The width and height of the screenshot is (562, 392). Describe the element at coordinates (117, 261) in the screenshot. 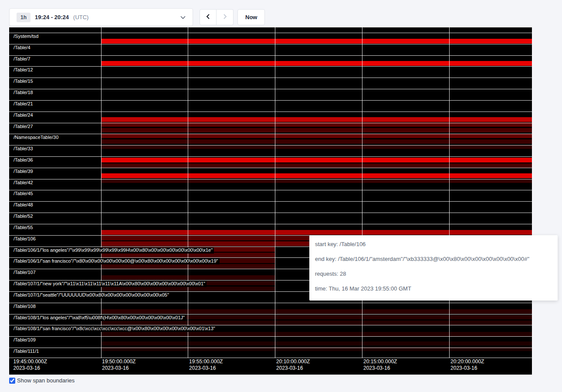

I see `span-key-label: /Table/106/1/"san francisco"/"\x80\x00\x…` at that location.